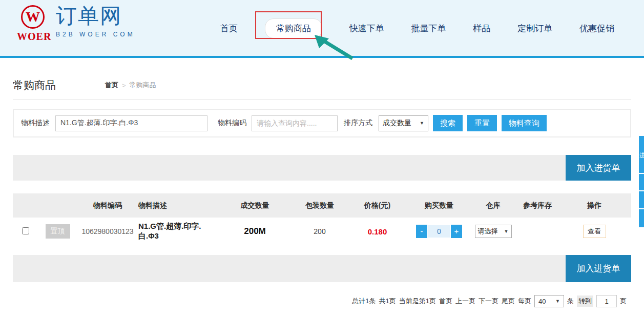  I want to click on breadcrumb: 首页 > 常购商品, so click(131, 85).